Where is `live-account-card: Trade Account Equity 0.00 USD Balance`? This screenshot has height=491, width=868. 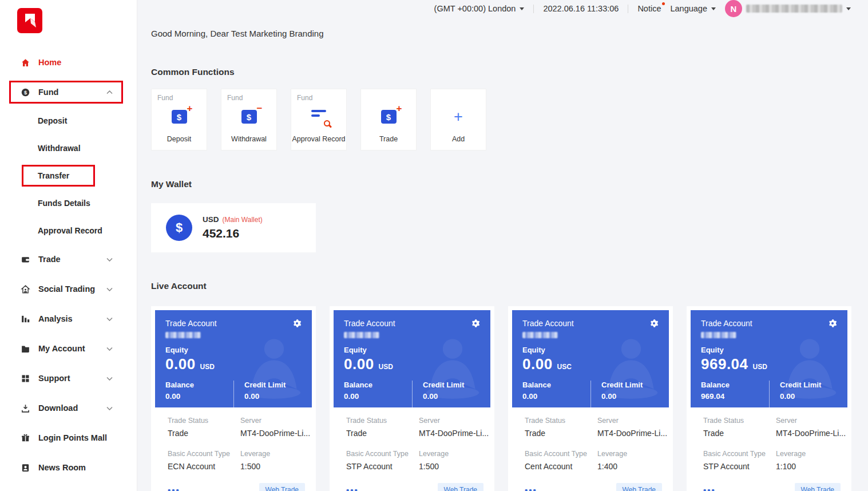 live-account-card: Trade Account Equity 0.00 USD Balance is located at coordinates (412, 398).